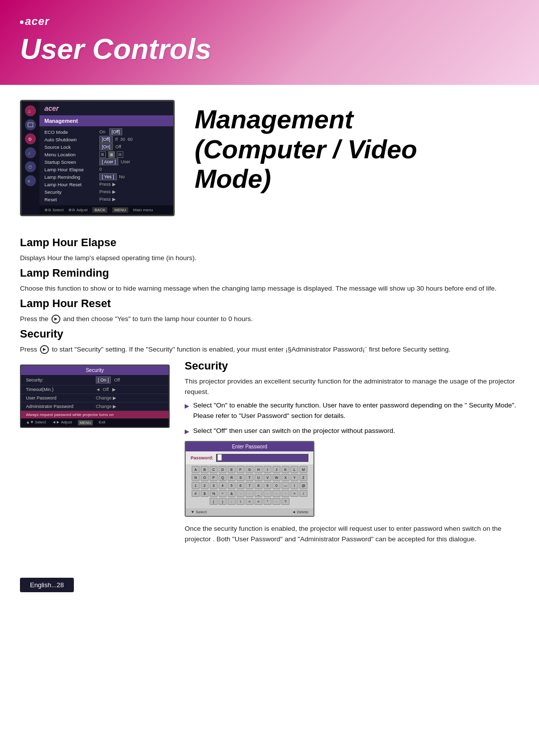  I want to click on key-lt: <, so click(250, 501).